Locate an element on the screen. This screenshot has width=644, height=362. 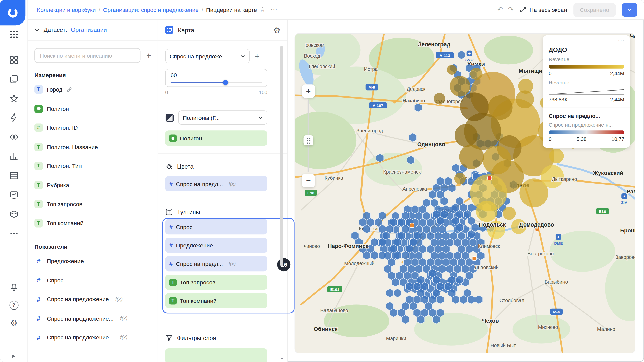
side-rail: ? ⚙ ▶ is located at coordinates (14, 181).